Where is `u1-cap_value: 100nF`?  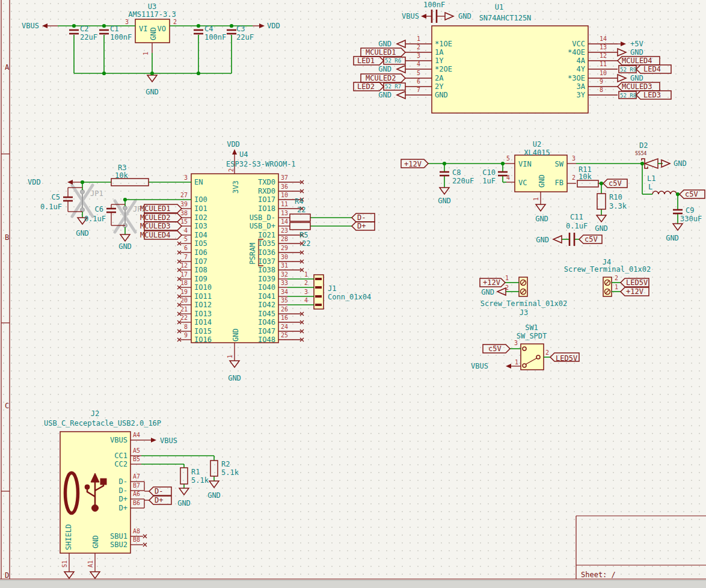 u1-cap_value: 100nF is located at coordinates (434, 5).